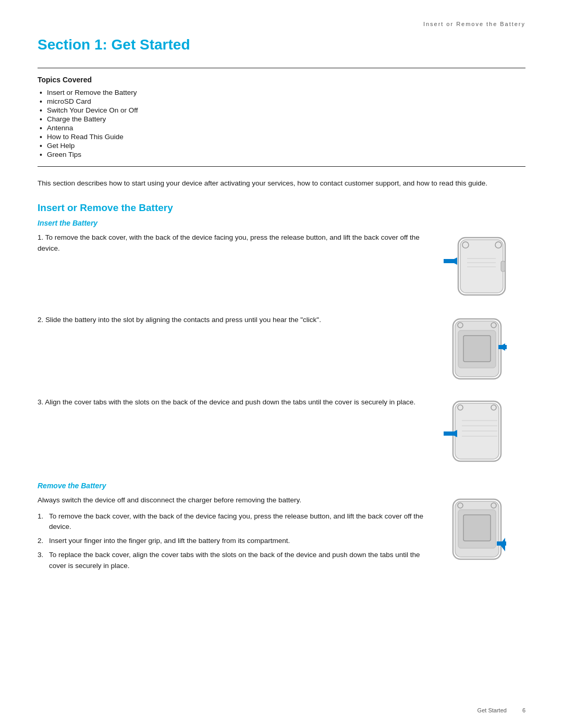 The width and height of the screenshot is (563, 728). What do you see at coordinates (282, 537) in the screenshot?
I see `remove-content-area: Always switch the device off and disconn…` at bounding box center [282, 537].